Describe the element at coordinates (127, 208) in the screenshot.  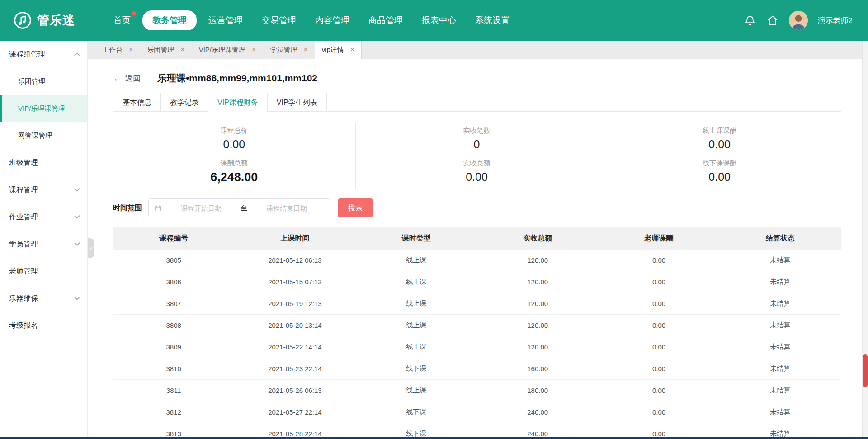
I see `filter-label: 时间范围` at that location.